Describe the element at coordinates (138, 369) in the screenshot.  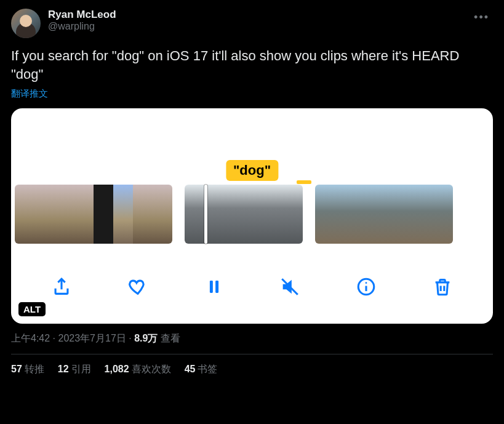
I see `stat-likes: 1,082喜欢次数` at that location.